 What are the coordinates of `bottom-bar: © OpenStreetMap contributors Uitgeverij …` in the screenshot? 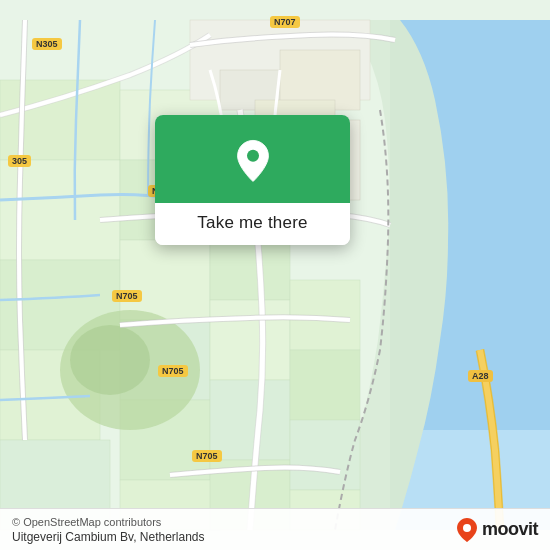 It's located at (275, 529).